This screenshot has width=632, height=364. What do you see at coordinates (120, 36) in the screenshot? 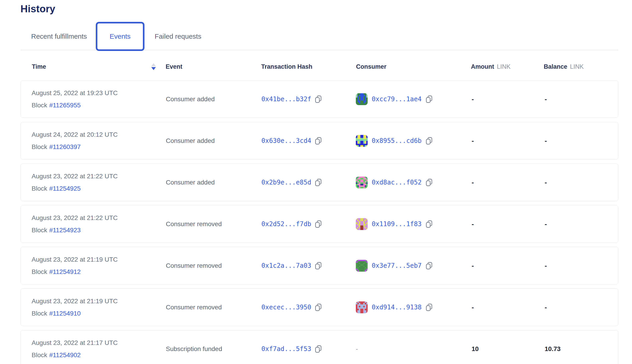
I see `tab-events-label: Events` at bounding box center [120, 36].